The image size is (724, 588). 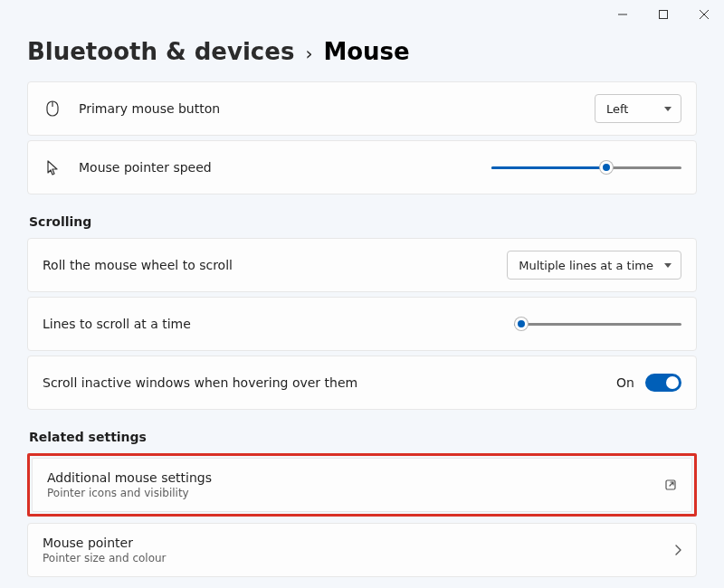 I want to click on section-heading-related: Related settings, so click(x=363, y=437).